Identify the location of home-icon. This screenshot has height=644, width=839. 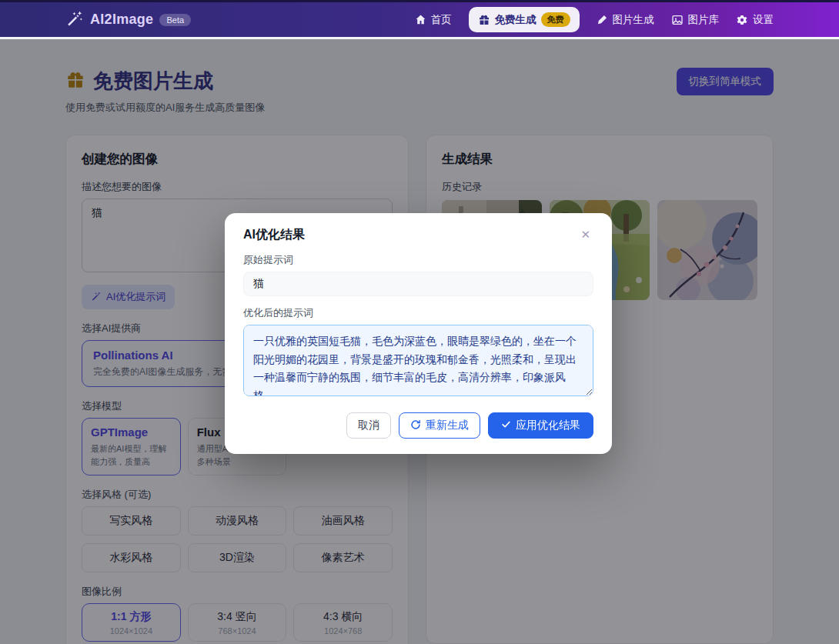
(420, 20).